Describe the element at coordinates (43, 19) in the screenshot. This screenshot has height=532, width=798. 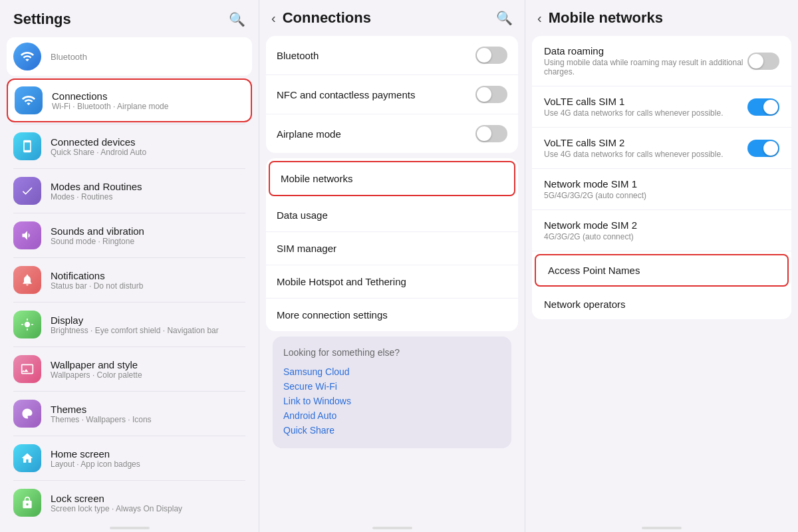
I see `settings-title: Settings` at that location.